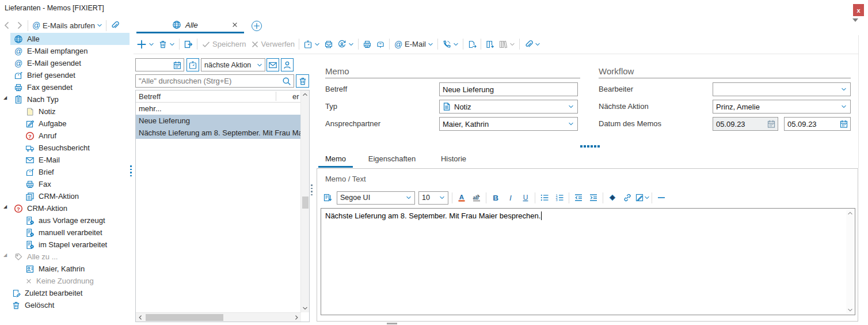 The height and width of the screenshot is (325, 868). I want to click on sidebar-item-crm-aktion: CRM-Aktion, so click(67, 196).